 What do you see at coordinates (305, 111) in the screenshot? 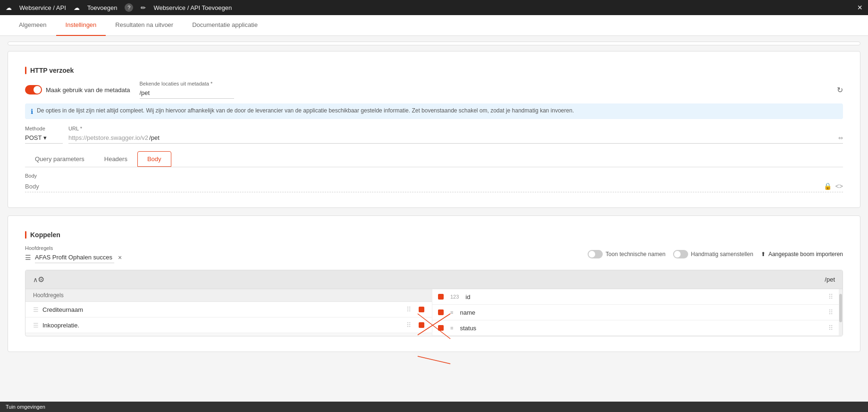
I see `info-text: De opties in de lijst zijn niet altijd c…` at bounding box center [305, 111].